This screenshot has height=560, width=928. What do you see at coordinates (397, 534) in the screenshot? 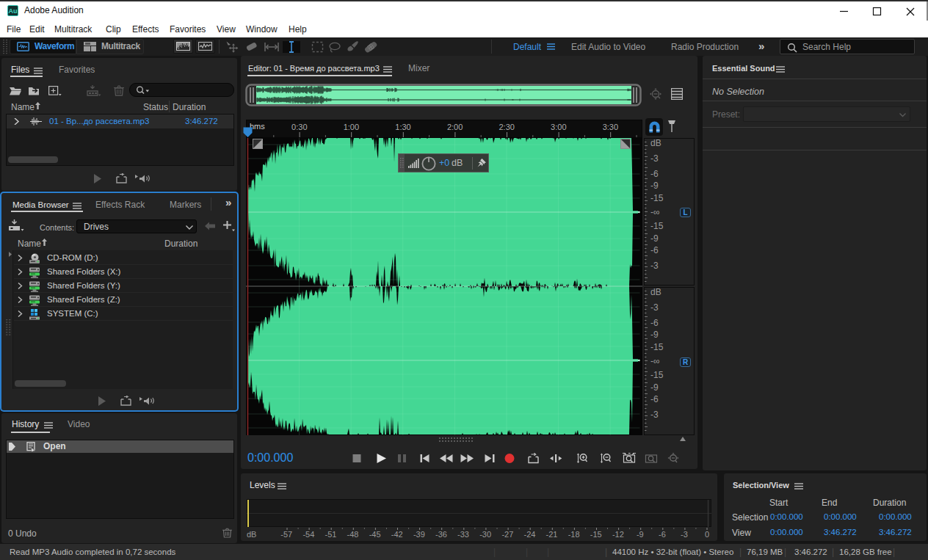
I see `svg-text: -42` at bounding box center [397, 534].